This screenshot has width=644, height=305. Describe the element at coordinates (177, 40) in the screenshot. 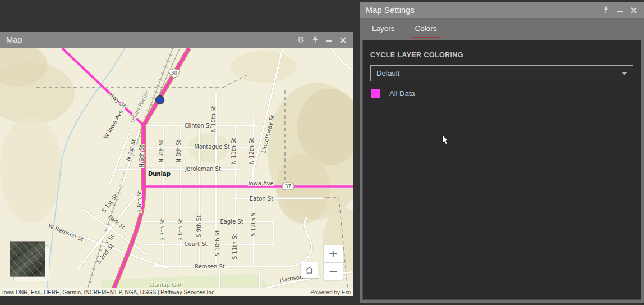

I see `map-titlebar: Map ⚙` at that location.